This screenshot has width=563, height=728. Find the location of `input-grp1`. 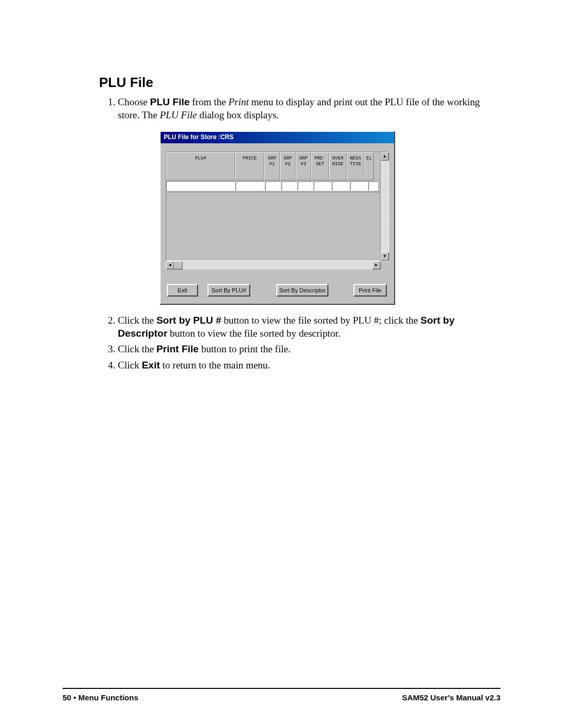

input-grp1 is located at coordinates (273, 186).